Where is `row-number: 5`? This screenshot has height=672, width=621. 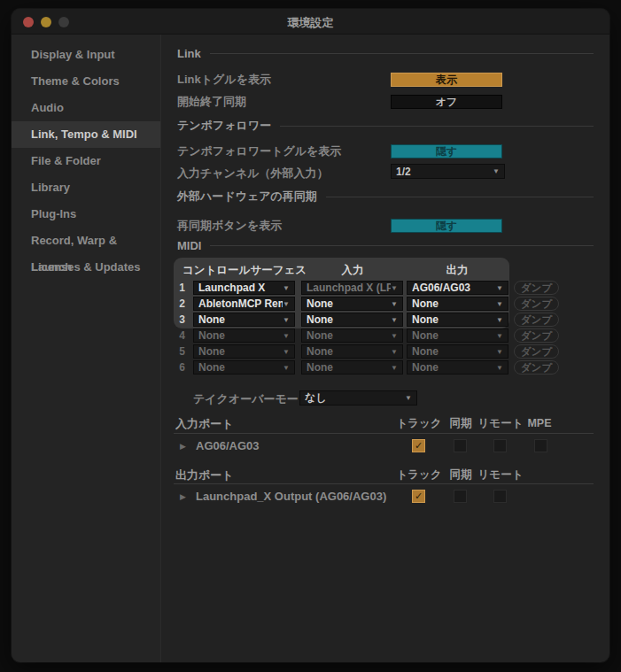 row-number: 5 is located at coordinates (177, 351).